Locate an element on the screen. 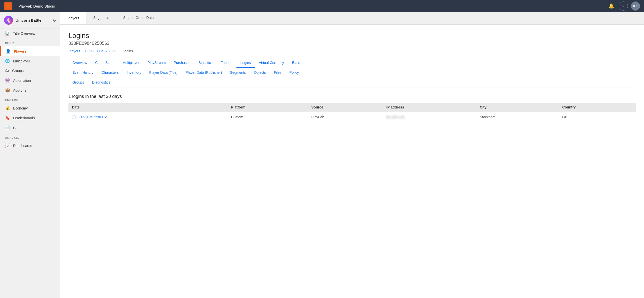  sub-tab-purchases: Purchases is located at coordinates (182, 63).